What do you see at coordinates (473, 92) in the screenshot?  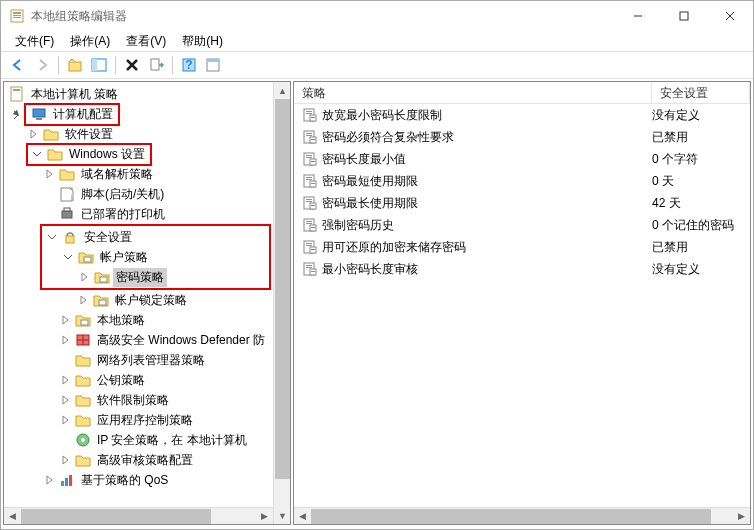 I see `column-policy: 策略` at bounding box center [473, 92].